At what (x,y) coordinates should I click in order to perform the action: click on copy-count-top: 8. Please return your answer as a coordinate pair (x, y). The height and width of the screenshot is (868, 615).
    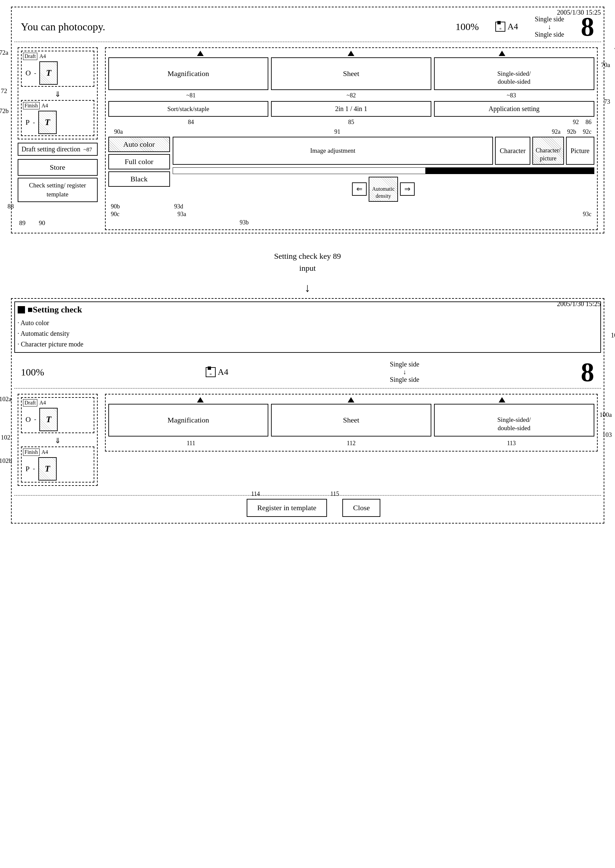
    Looking at the image, I should click on (588, 27).